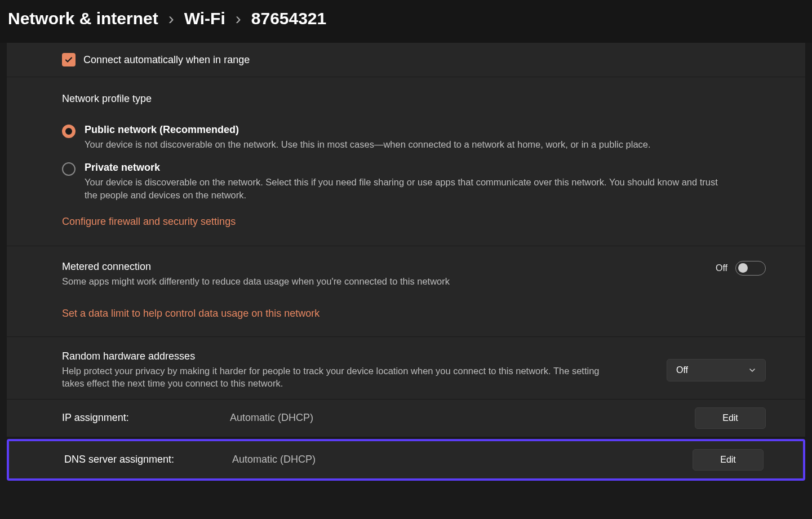 The height and width of the screenshot is (519, 812). I want to click on connect-automatically-row: Connect automatically when in range, so click(406, 60).